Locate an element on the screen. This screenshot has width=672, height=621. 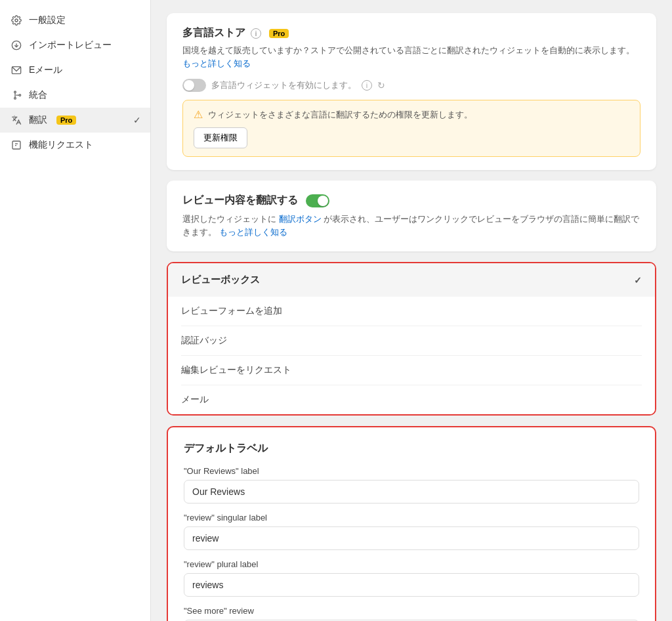
warning-message: ウィジェットをさまざまな言語に翻訳するための権限を更新します。 is located at coordinates (340, 115).